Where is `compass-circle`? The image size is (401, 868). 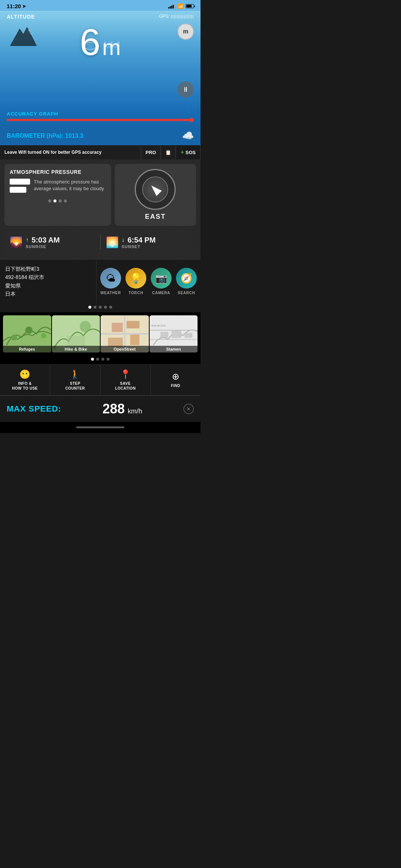 compass-circle is located at coordinates (155, 189).